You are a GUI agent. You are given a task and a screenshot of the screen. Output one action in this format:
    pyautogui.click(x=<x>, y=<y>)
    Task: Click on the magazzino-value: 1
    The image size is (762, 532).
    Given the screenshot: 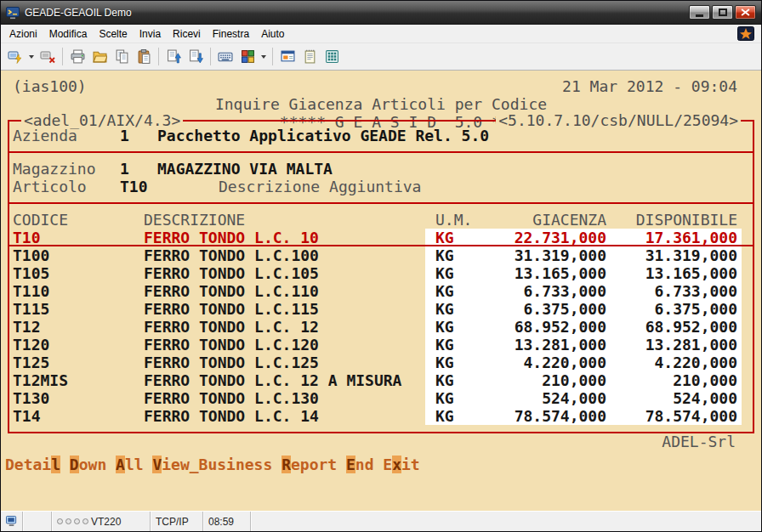 What is the action you would take?
    pyautogui.click(x=139, y=168)
    